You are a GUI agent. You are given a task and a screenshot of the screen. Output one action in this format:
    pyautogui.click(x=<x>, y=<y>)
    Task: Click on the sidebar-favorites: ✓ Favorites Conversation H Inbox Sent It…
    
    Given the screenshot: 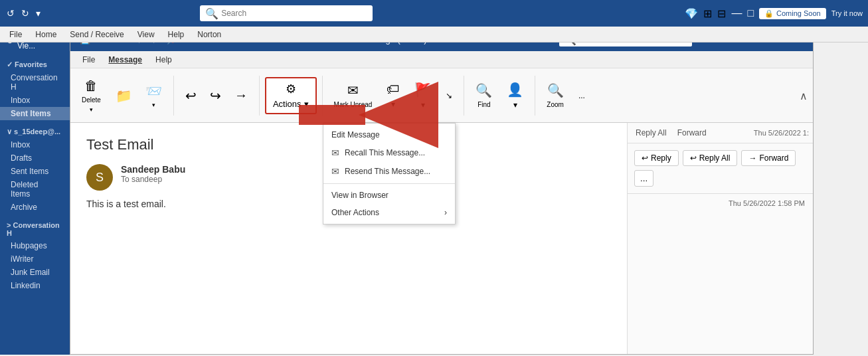 What is the action you would take?
    pyautogui.click(x=35, y=89)
    